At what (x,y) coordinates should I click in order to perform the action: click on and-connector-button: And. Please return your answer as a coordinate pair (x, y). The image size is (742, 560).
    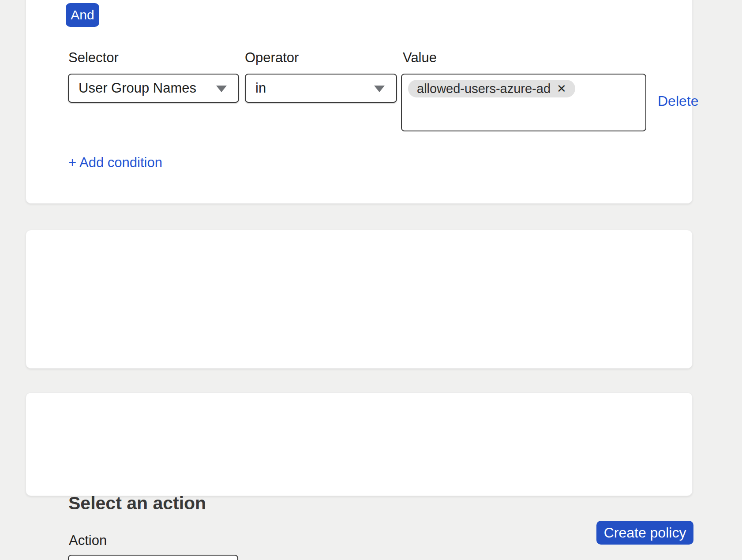
    Looking at the image, I should click on (82, 15).